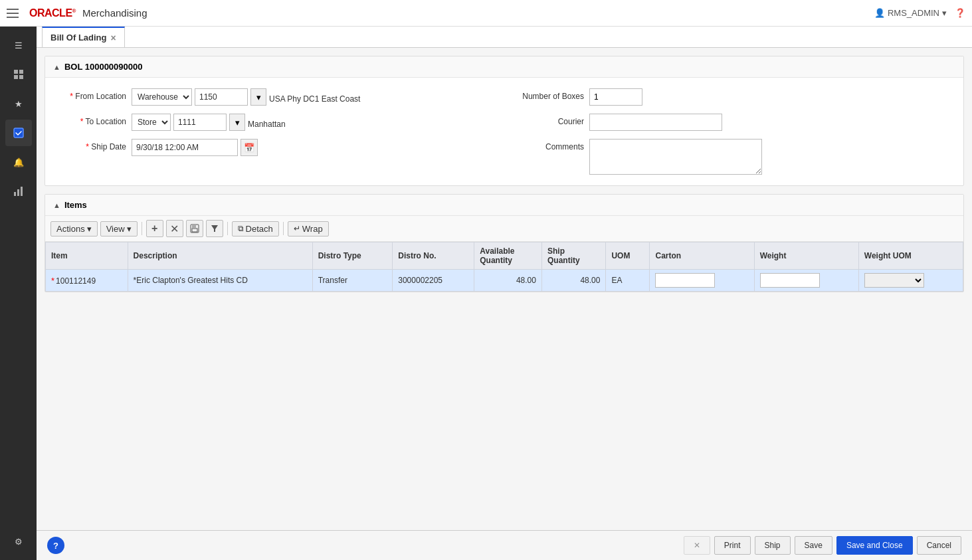 Image resolution: width=972 pixels, height=560 pixels. What do you see at coordinates (702, 280) in the screenshot?
I see `cell-carton` at bounding box center [702, 280].